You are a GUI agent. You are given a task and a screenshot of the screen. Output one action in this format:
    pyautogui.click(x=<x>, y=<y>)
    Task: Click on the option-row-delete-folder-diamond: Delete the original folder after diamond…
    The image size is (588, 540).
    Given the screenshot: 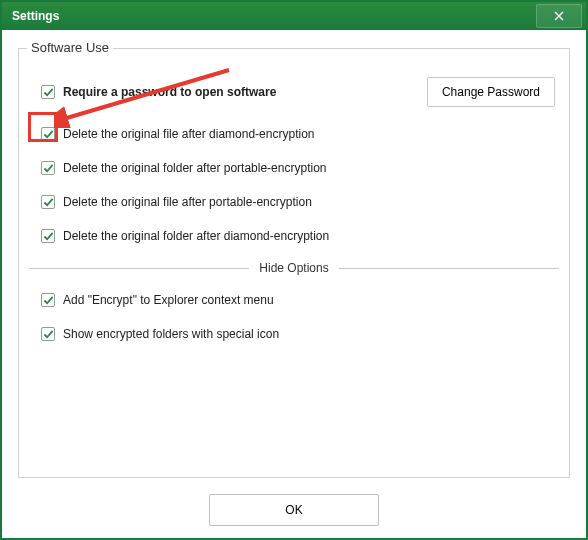 What is the action you would take?
    pyautogui.click(x=294, y=236)
    